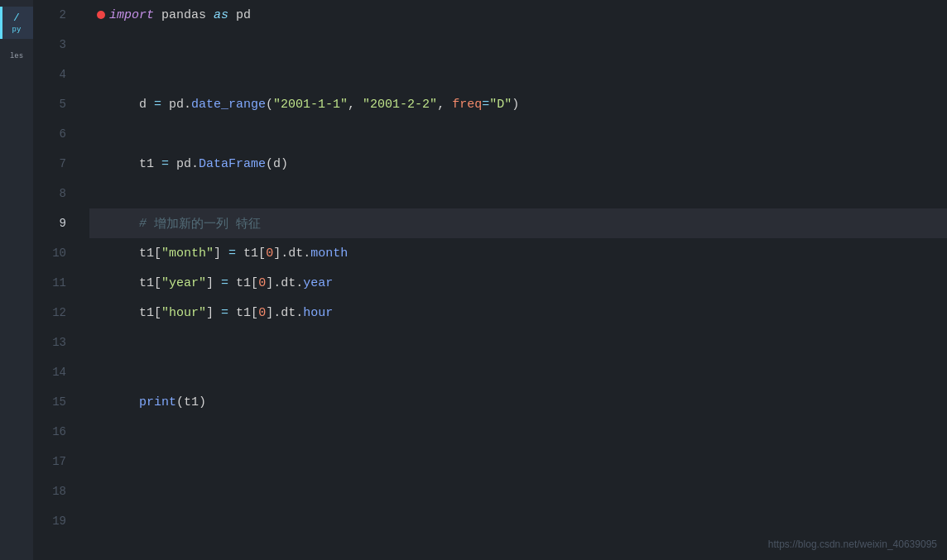 The height and width of the screenshot is (560, 947). I want to click on code-line-2: import pandas as pd, so click(518, 15).